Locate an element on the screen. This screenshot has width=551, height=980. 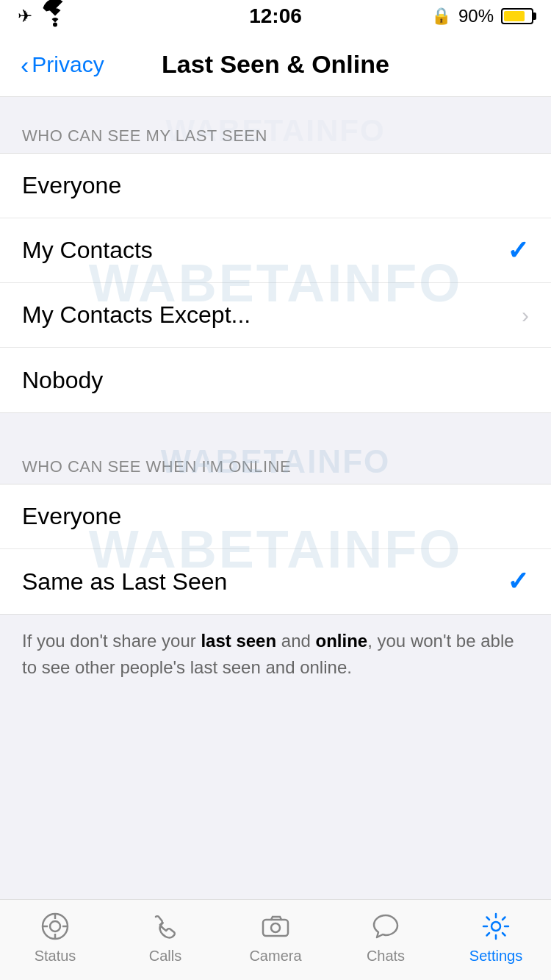
option-same-as-last-seen: Same as Last Seen ✓ is located at coordinates (276, 582).